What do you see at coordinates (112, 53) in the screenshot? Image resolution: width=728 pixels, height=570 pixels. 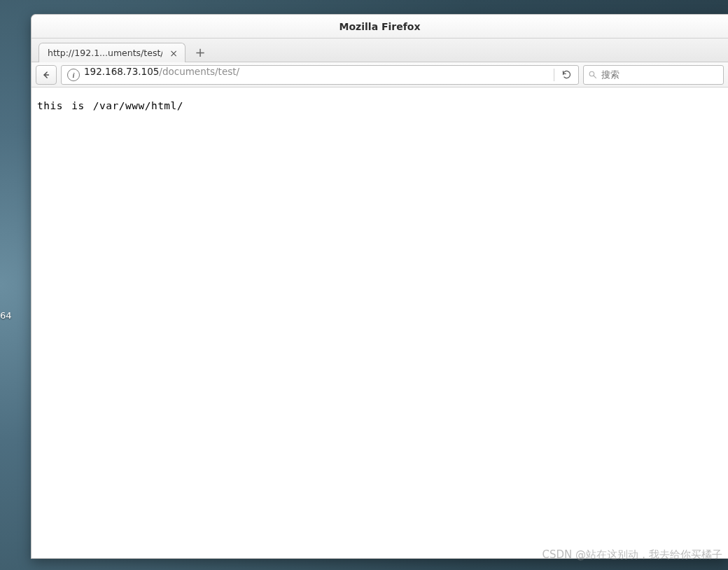 I see `browser-tab: http://192.1...uments/test/ ×` at bounding box center [112, 53].